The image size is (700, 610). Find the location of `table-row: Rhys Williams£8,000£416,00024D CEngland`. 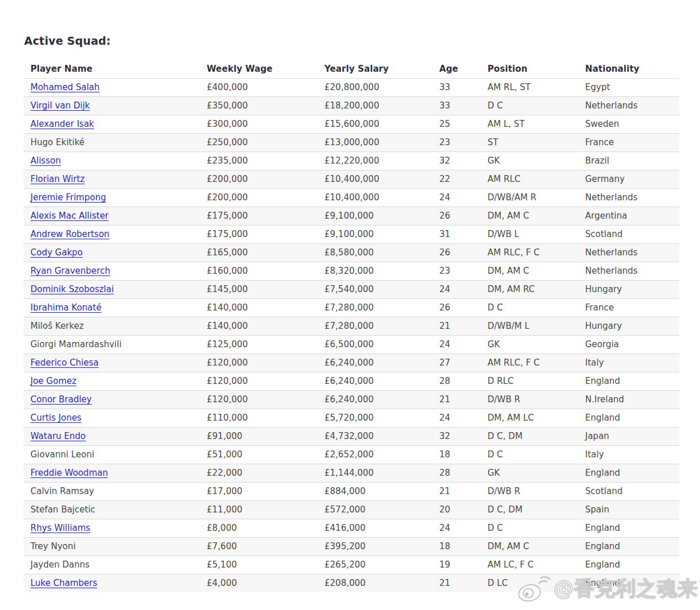

table-row: Rhys Williams£8,000£416,00024D CEngland is located at coordinates (351, 529).